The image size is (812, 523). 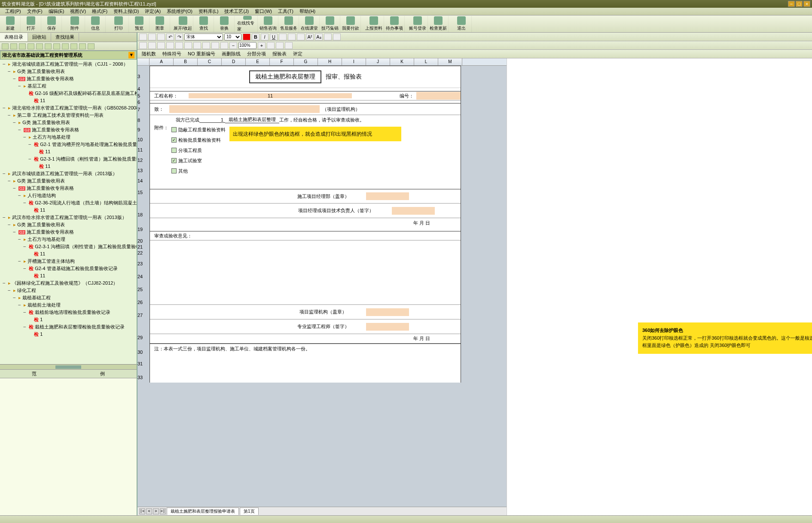 I want to click on menu-item: 技术工艺(J), so click(x=236, y=11).